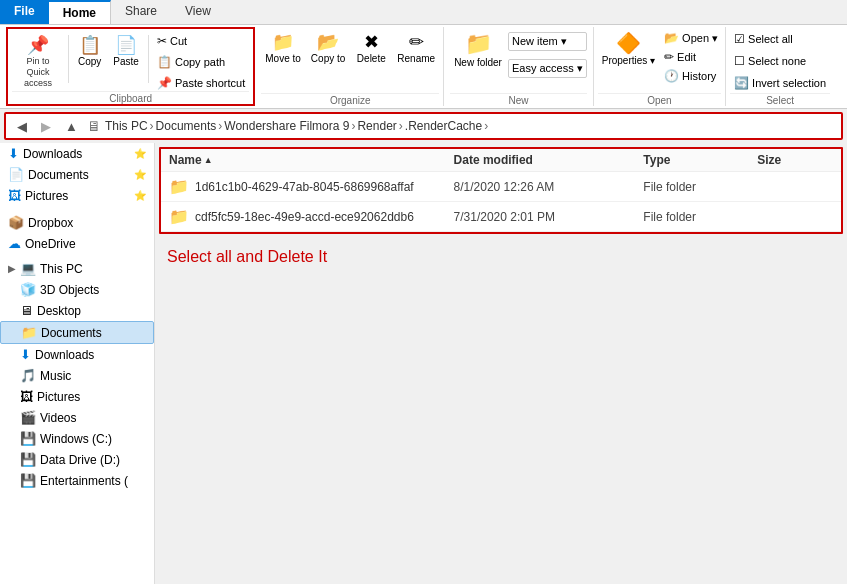  Describe the element at coordinates (201, 62) in the screenshot. I see `copy-path-button: 📋 Copy path` at that location.